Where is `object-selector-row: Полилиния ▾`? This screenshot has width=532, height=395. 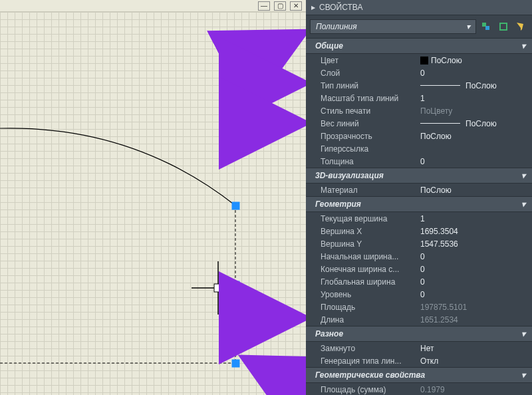
object-selector-row: Полилиния ▾ is located at coordinates (419, 27).